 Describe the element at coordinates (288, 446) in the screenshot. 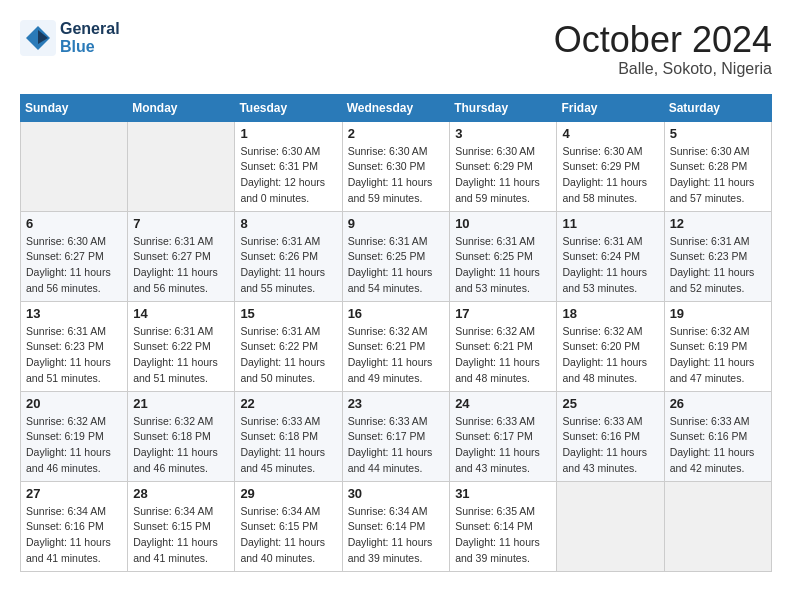

I see `day-info: Sunrise: 6:33 AMSunset: 6:18 PMDaylight:…` at that location.